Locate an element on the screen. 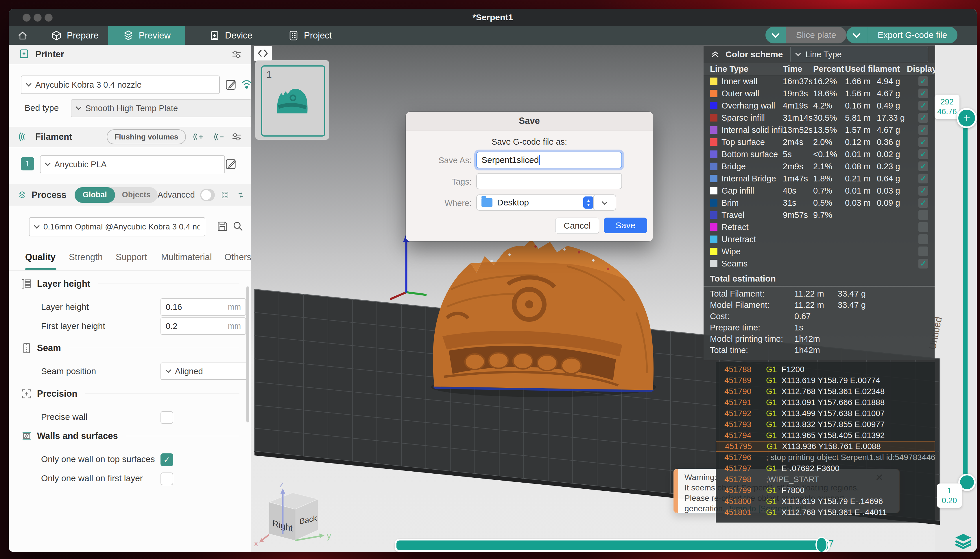 Image resolution: width=980 pixels, height=559 pixels. sidebar-scrollbar is located at coordinates (248, 354).